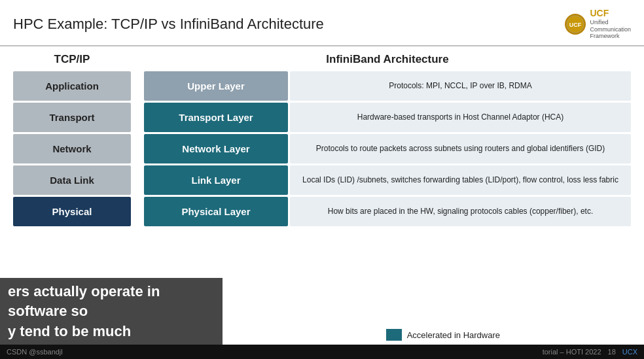 Image resolution: width=644 pixels, height=359 pixels. I want to click on ucf-subtext: UnifiedCommunicationFramework, so click(610, 29).